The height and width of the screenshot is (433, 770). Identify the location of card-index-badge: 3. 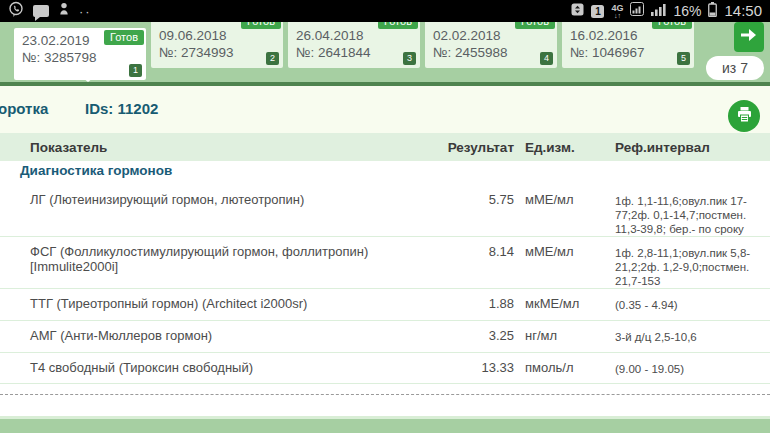
(410, 58).